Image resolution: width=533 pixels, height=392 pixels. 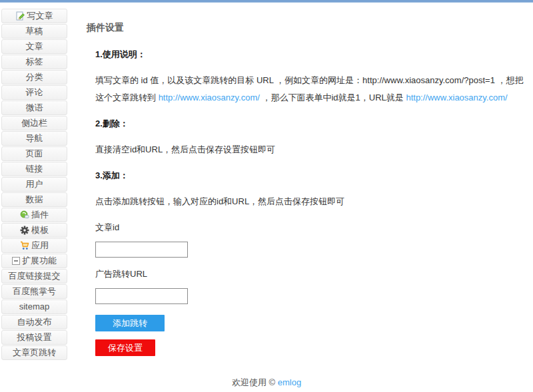 What do you see at coordinates (35, 138) in the screenshot?
I see `sidebar-item-navigation: 导航` at bounding box center [35, 138].